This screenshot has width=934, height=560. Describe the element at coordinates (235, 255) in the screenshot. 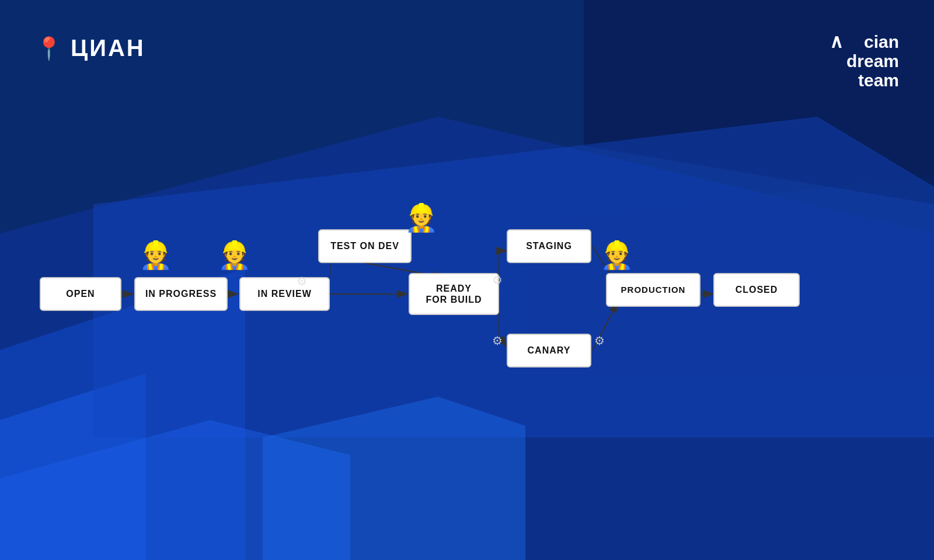

I see `avatar-in-review: 👷` at that location.